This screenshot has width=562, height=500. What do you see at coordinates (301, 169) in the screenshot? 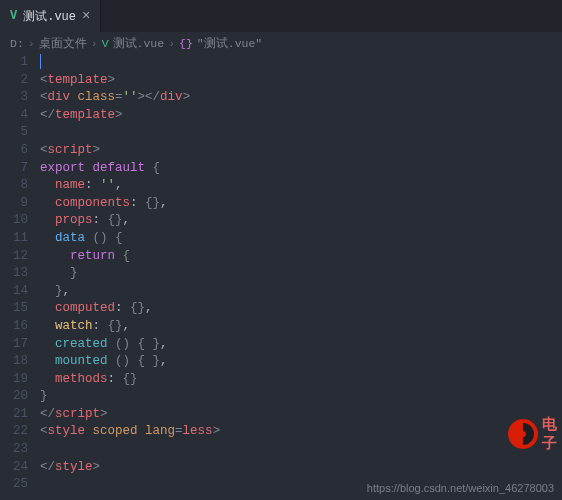
I see `code-line: export default {` at bounding box center [301, 169].